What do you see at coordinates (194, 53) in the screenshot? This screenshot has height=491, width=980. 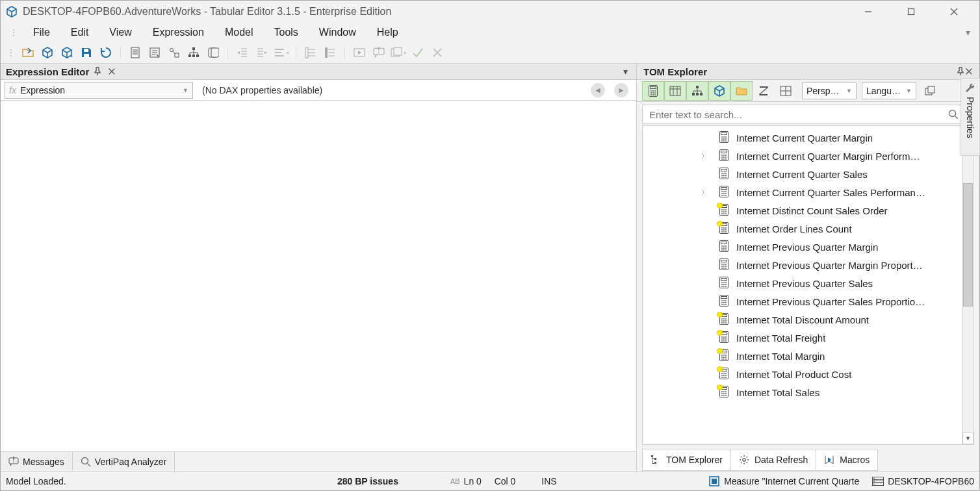 I see `dependencies-button` at bounding box center [194, 53].